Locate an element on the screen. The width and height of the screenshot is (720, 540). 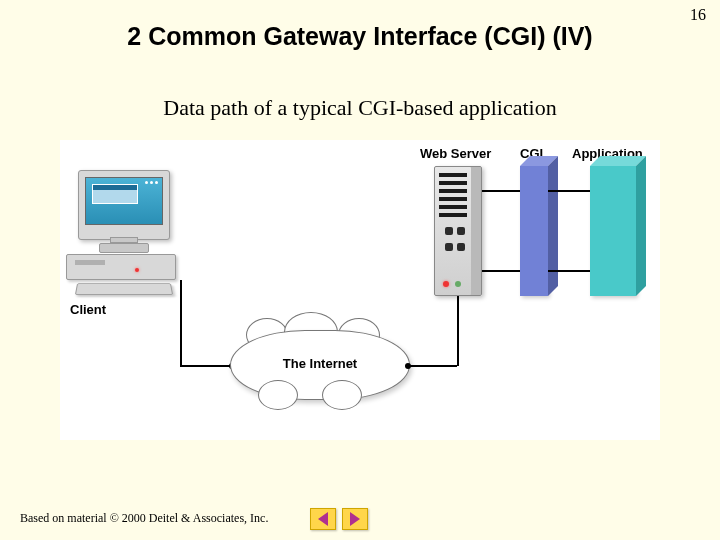
next-slide-button is located at coordinates (355, 519).